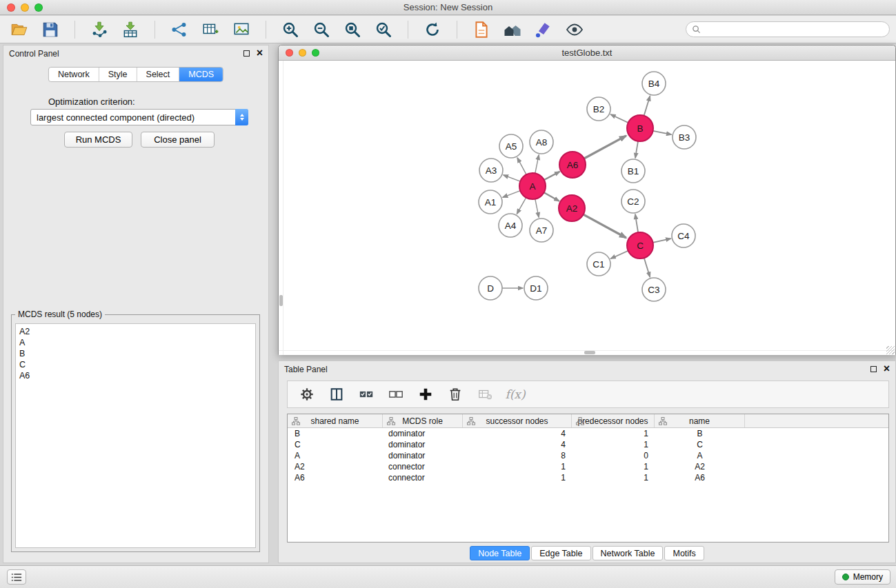 The width and height of the screenshot is (896, 588). What do you see at coordinates (541, 142) in the screenshot?
I see `node-A8: A8` at bounding box center [541, 142].